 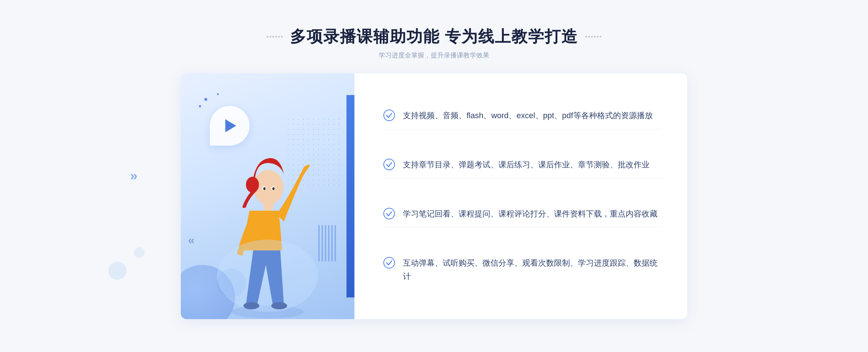 I want to click on feature-text-4: 互动弹幕、试听购买、微信分享、观看次数限制、学习进度跟踪、数据统计, so click(x=532, y=270).